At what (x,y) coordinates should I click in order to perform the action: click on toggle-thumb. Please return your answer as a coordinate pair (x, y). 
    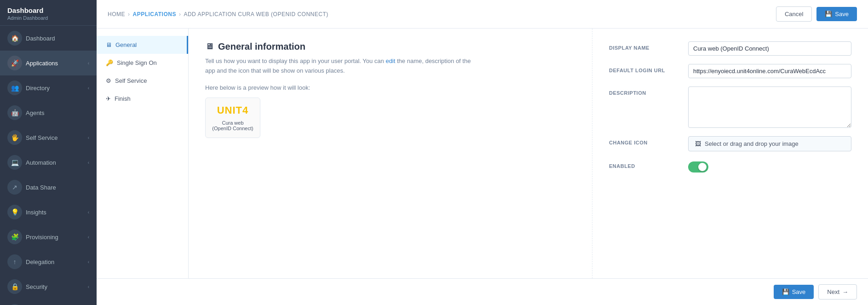
    Looking at the image, I should click on (702, 167).